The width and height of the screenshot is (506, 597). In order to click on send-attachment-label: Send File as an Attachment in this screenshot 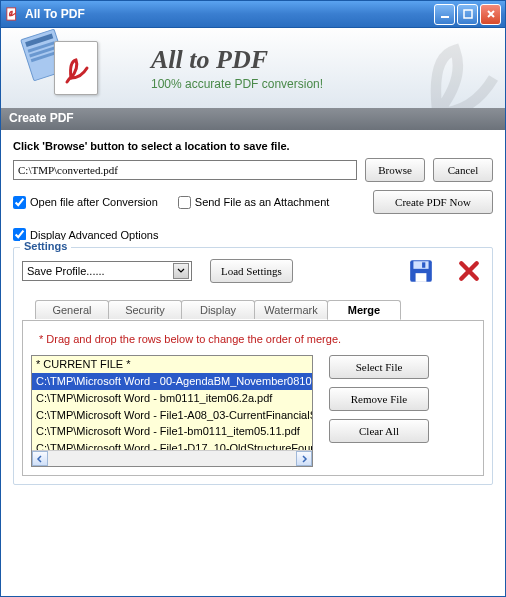, I will do `click(262, 202)`.